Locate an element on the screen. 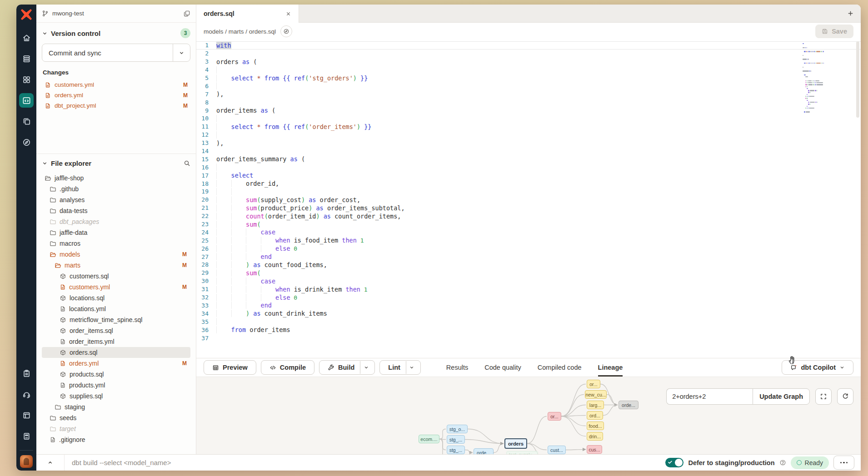 The height and width of the screenshot is (476, 868). help-icon is located at coordinates (783, 462).